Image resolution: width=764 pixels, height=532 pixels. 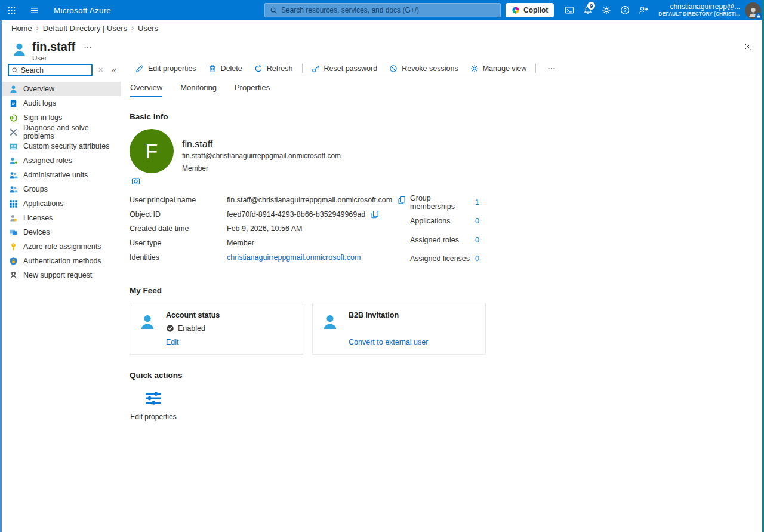 What do you see at coordinates (60, 275) in the screenshot?
I see `sidebar-item-new-support-request: New support request` at bounding box center [60, 275].